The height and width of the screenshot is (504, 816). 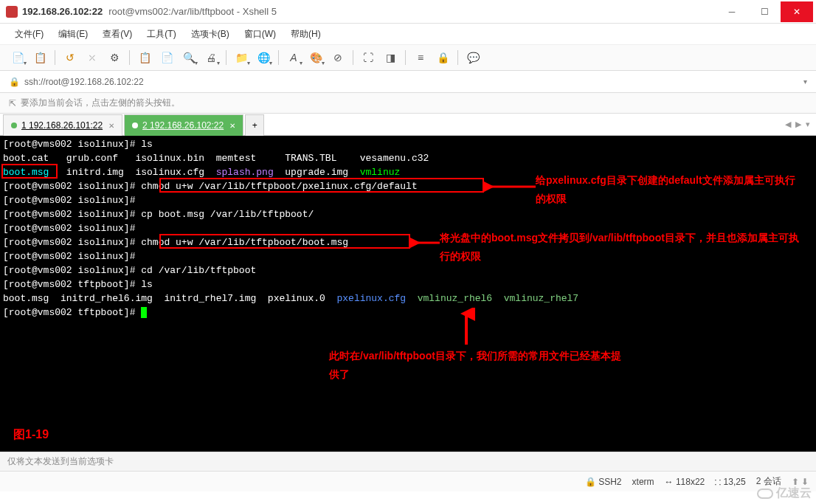 I want to click on menu-tabs: 选项卡(B), so click(x=210, y=34).